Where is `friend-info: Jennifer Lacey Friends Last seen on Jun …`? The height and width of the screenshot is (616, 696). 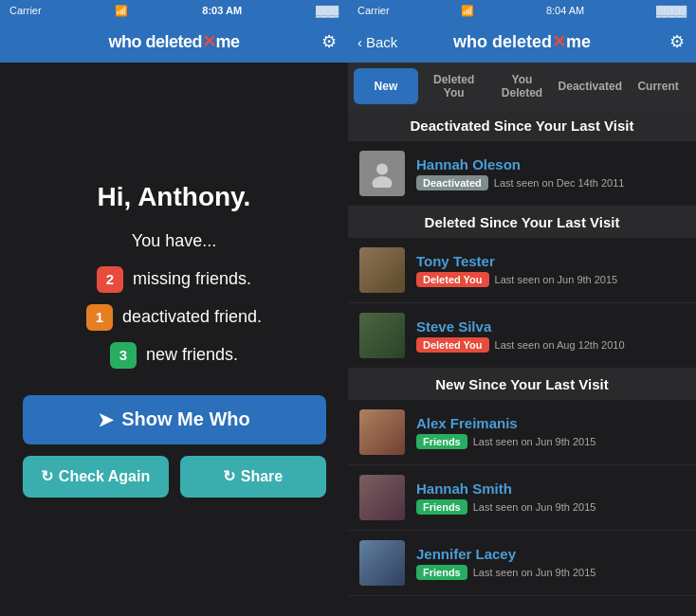
friend-info: Jennifer Lacey Friends Last seen on Jun … is located at coordinates (550, 563).